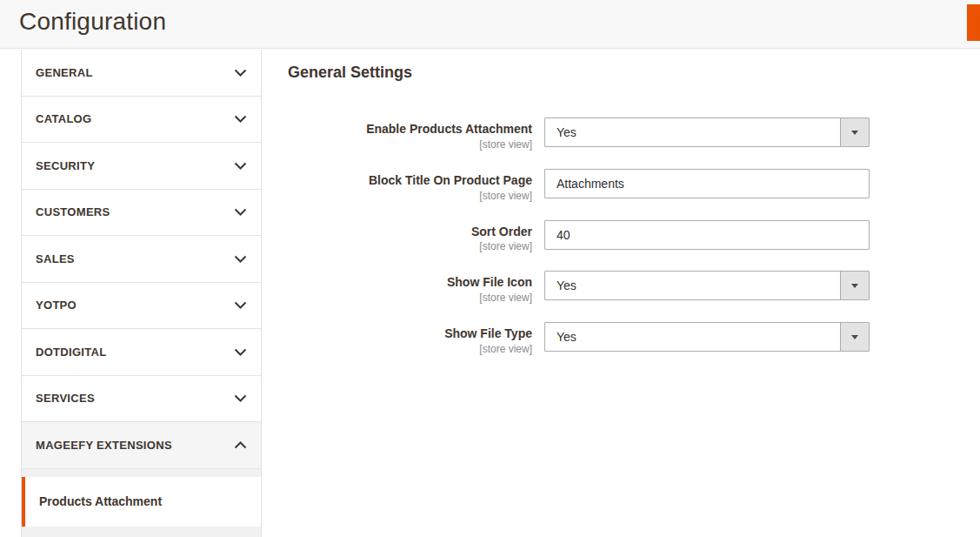 The height and width of the screenshot is (537, 980). I want to click on chevron-up-icon, so click(240, 446).